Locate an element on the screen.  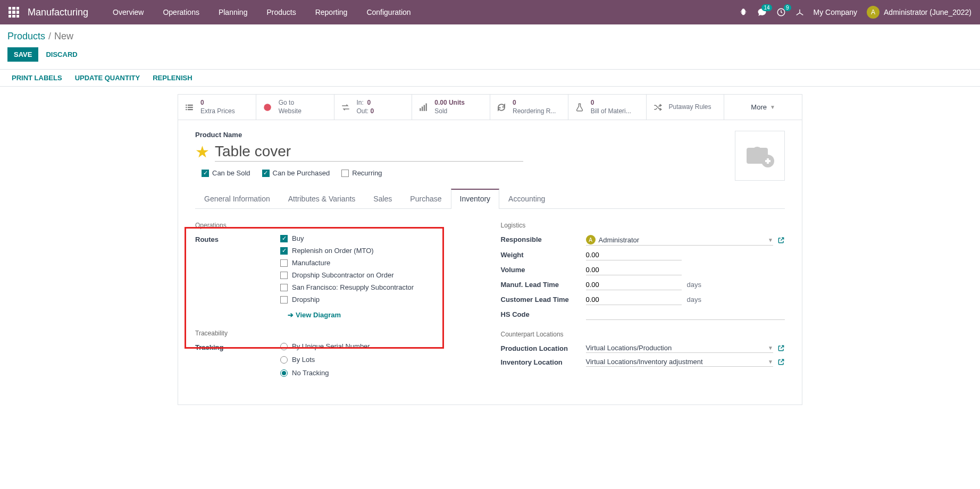
select-value: Virtual Locations/Inventory adjustment is located at coordinates (644, 361).